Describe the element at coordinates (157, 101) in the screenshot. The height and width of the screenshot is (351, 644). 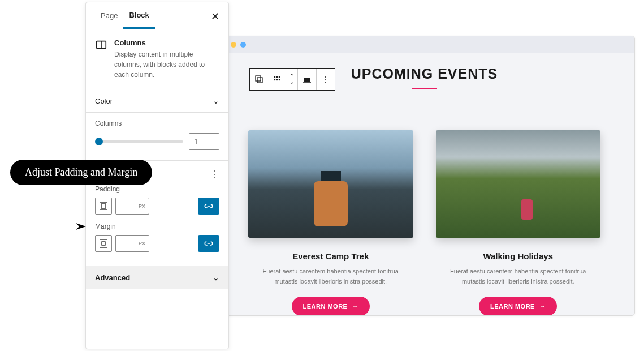
I see `color-toggle: Color ⌄` at that location.